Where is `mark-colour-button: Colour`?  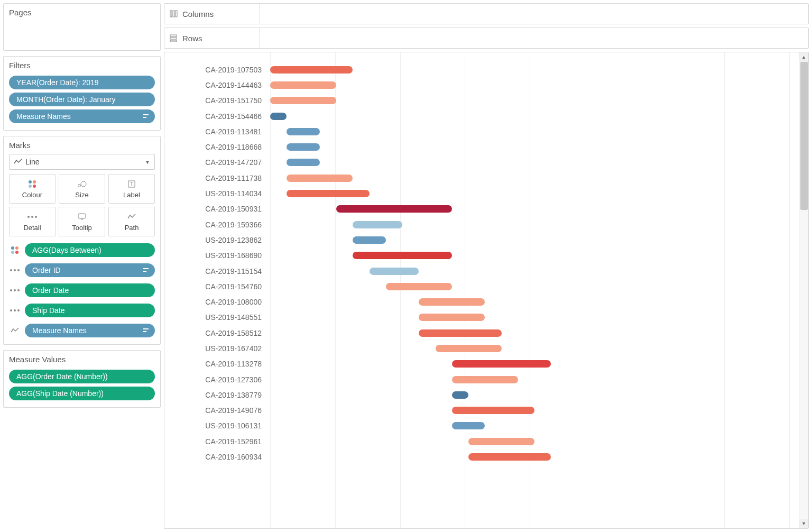
mark-colour-button: Colour is located at coordinates (32, 189).